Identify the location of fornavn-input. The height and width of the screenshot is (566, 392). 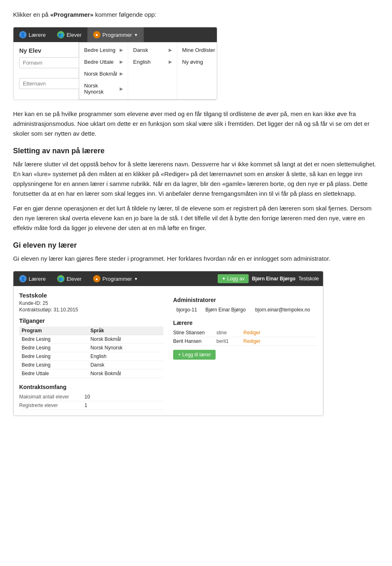
(52, 63).